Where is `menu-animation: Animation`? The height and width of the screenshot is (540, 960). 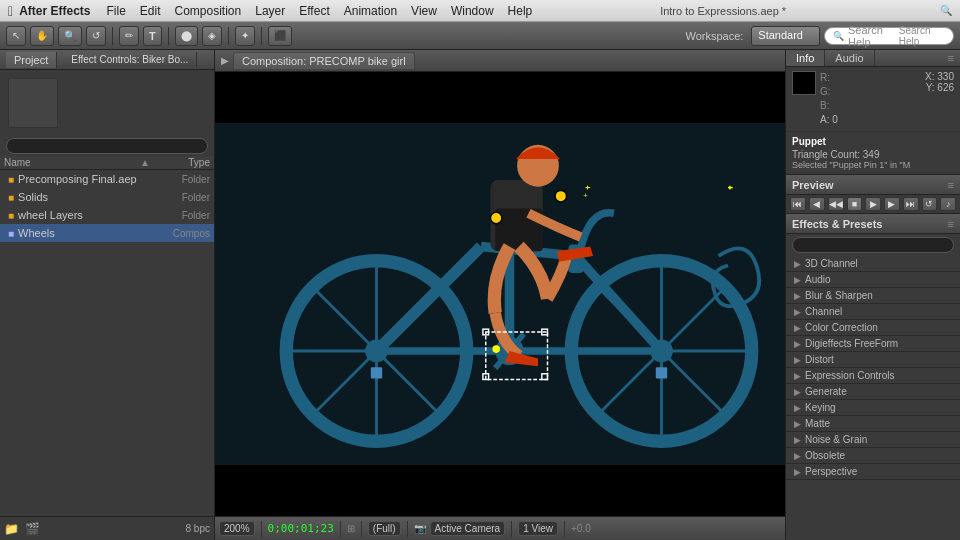 menu-animation: Animation is located at coordinates (370, 11).